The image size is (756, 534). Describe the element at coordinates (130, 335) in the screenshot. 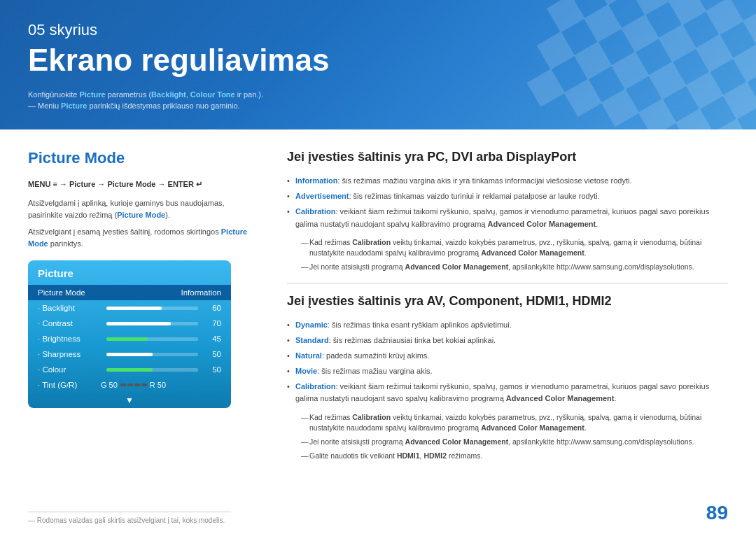

I see `picture-ui-mockup: Picture Picture Mode Information Backlig…` at that location.